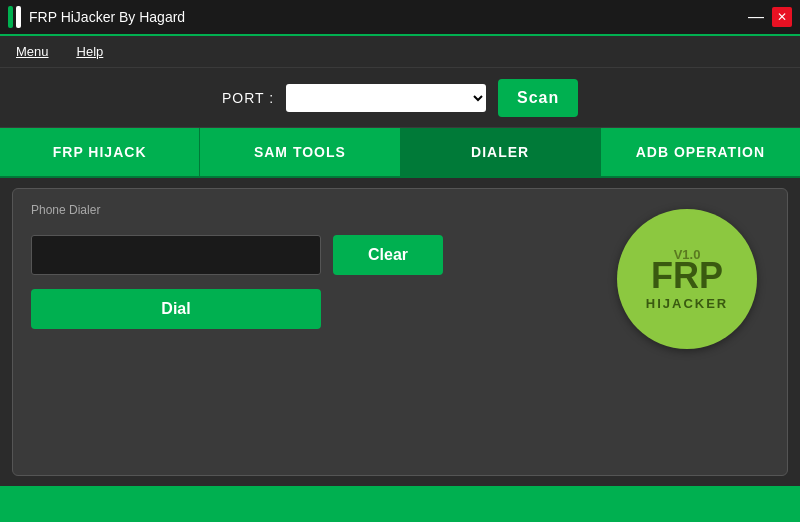  What do you see at coordinates (96, 17) in the screenshot?
I see `title-bar-left: FRP HiJacker By Hagard` at bounding box center [96, 17].